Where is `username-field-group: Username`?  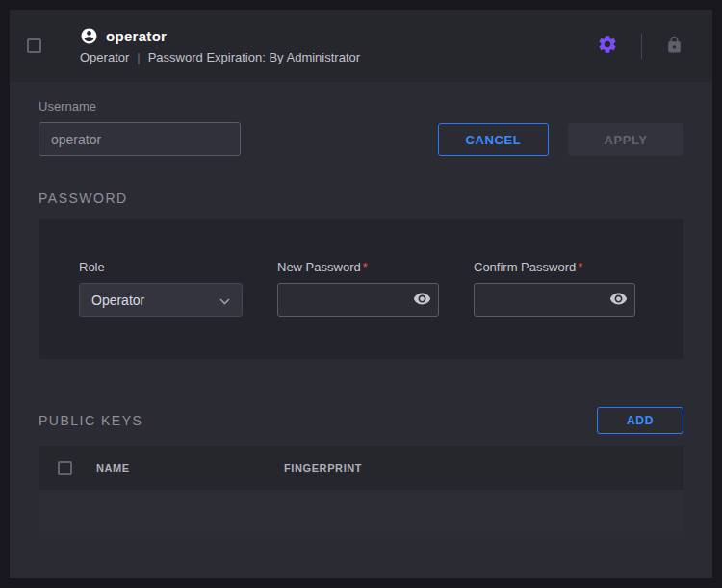
username-field-group: Username is located at coordinates (140, 127).